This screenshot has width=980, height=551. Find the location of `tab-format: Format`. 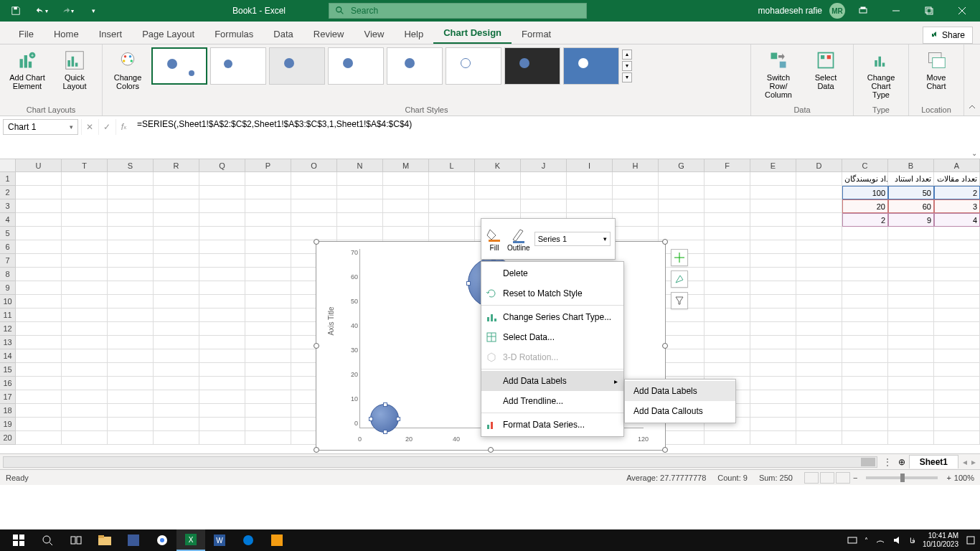

tab-format: Format is located at coordinates (537, 34).